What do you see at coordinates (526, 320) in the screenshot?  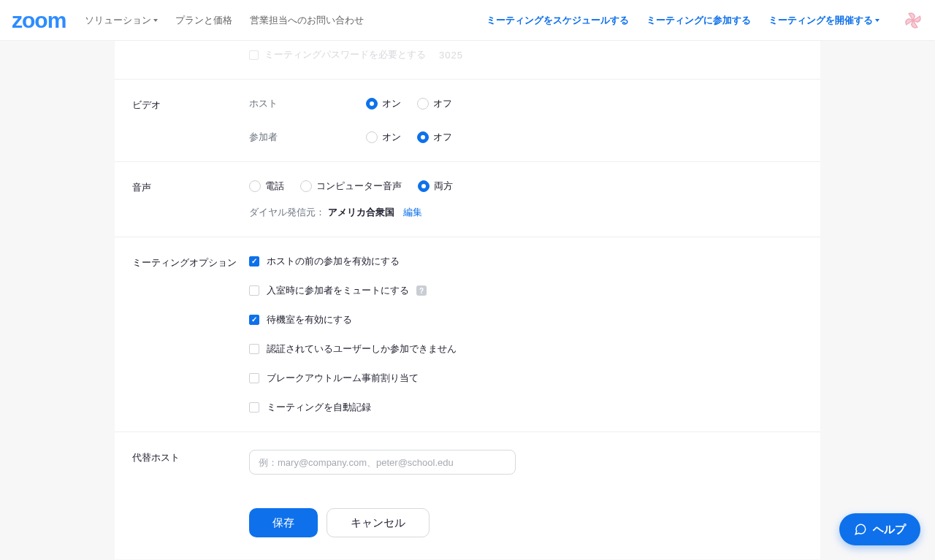 I see `option-waiting_room: 待機室を有効にする` at bounding box center [526, 320].